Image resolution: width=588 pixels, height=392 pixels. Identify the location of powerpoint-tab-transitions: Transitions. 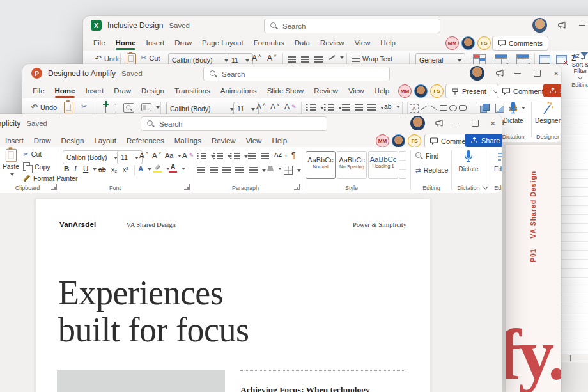
(192, 91).